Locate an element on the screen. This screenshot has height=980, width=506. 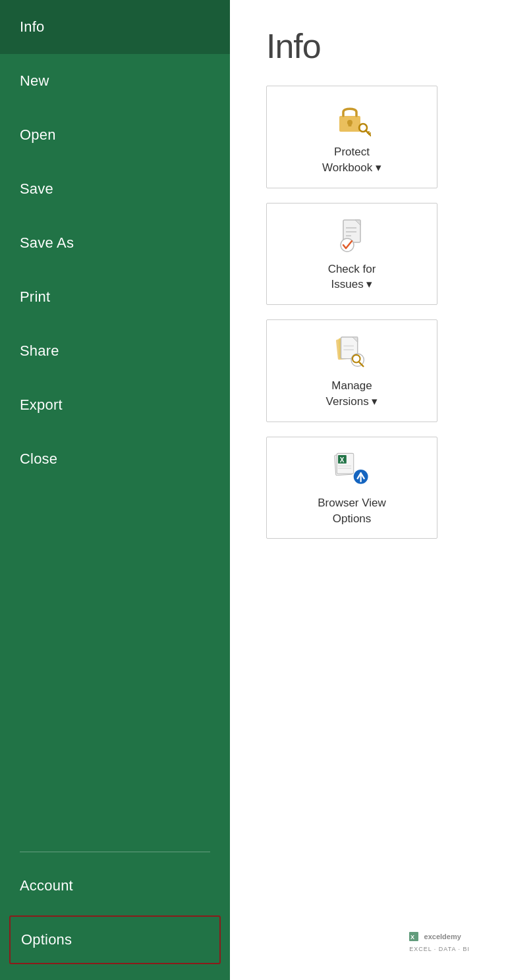
sidebar-item-save: Save is located at coordinates (115, 189).